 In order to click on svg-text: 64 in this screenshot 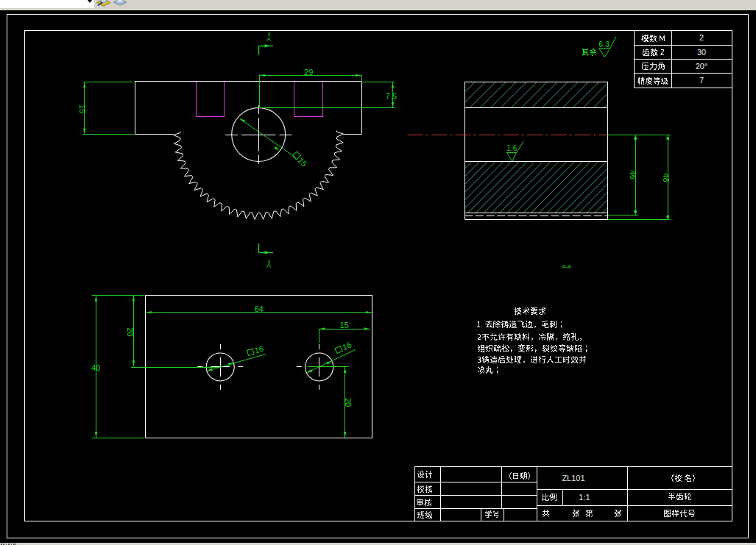, I will do `click(258, 309)`.